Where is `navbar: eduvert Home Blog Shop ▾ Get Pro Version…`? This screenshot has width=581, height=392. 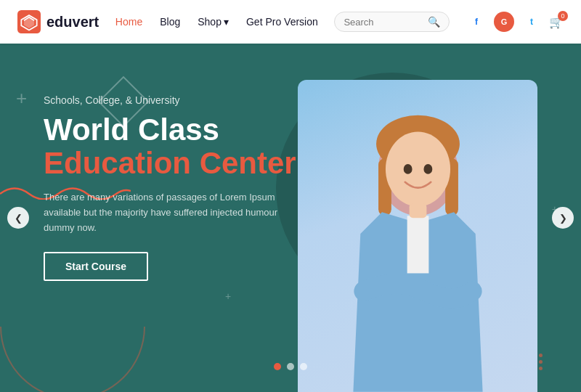 navbar: eduvert Home Blog Shop ▾ Get Pro Version… is located at coordinates (290, 22).